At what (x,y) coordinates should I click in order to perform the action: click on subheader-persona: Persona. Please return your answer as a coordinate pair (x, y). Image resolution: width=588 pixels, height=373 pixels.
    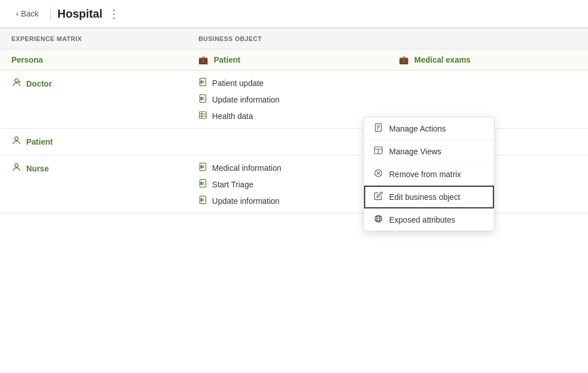
    Looking at the image, I should click on (93, 60).